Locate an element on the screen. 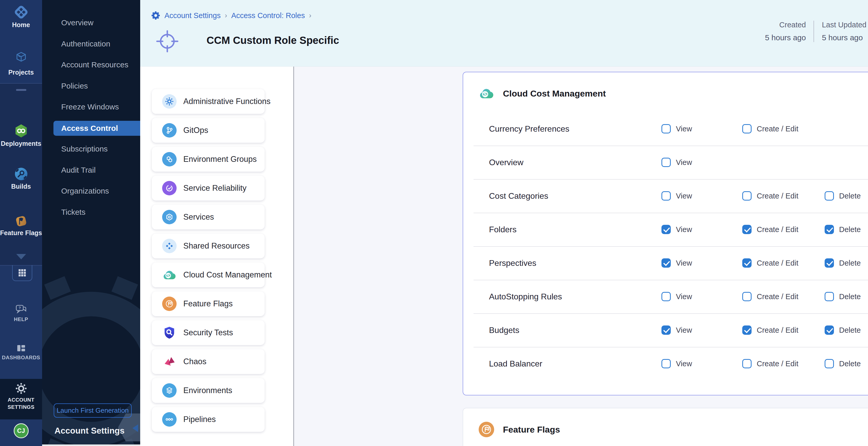 Image resolution: width=868 pixels, height=446 pixels. rail-item-builds is located at coordinates (21, 174).